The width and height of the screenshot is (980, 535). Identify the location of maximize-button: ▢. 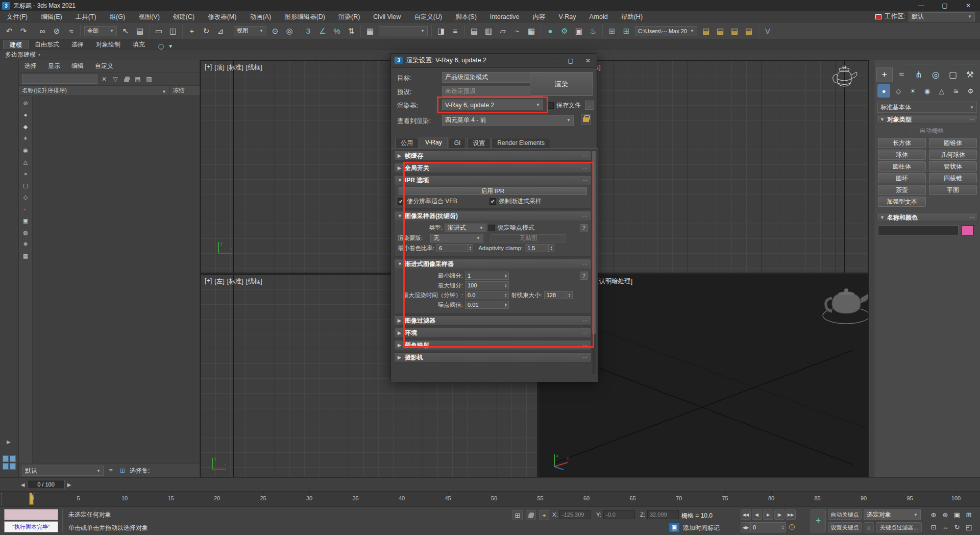
(945, 6).